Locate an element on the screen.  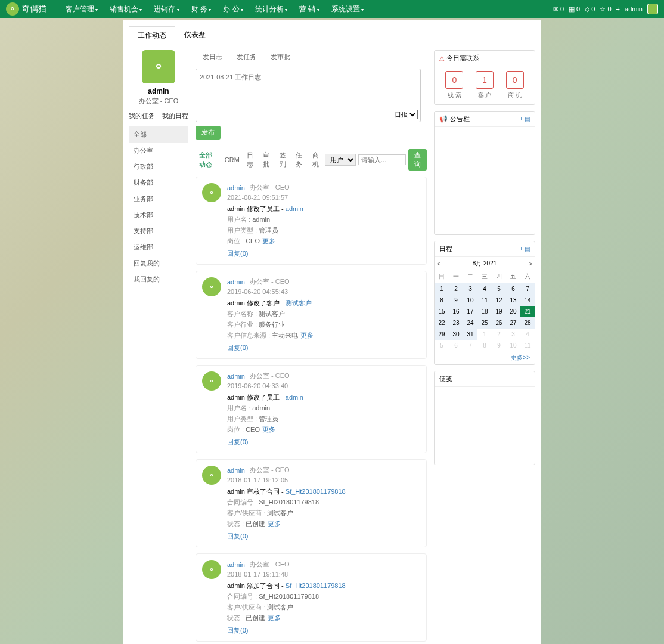
filter-user-select: 用户 is located at coordinates (340, 160).